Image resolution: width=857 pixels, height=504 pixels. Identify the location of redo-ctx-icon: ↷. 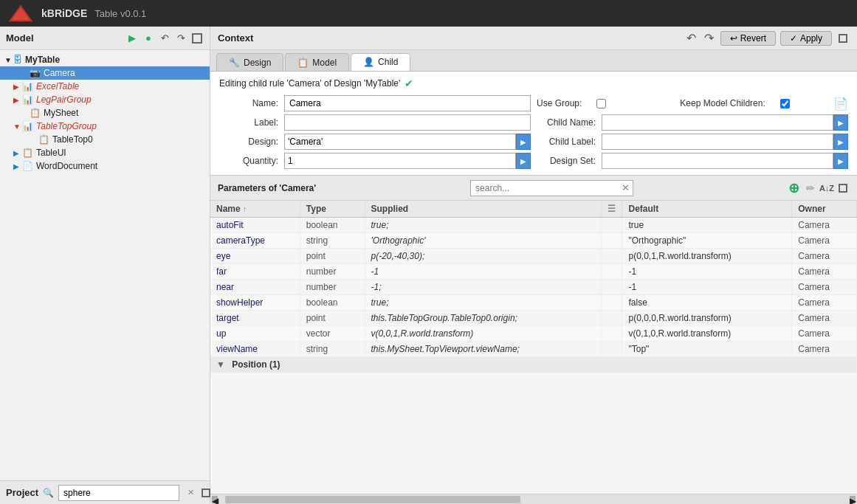
(709, 38).